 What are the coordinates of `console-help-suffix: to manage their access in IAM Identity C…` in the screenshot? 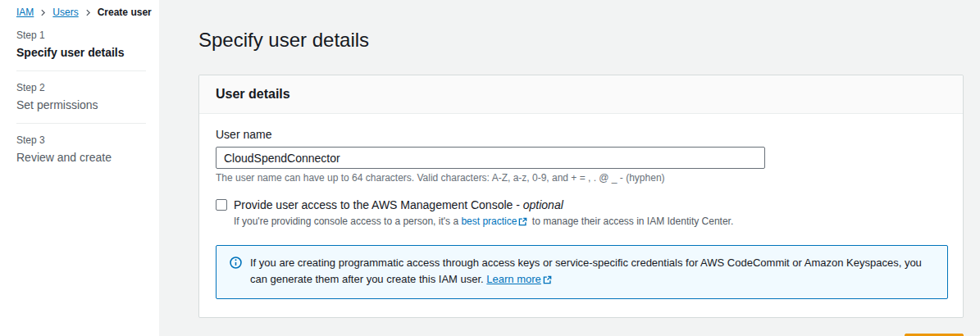 It's located at (633, 221).